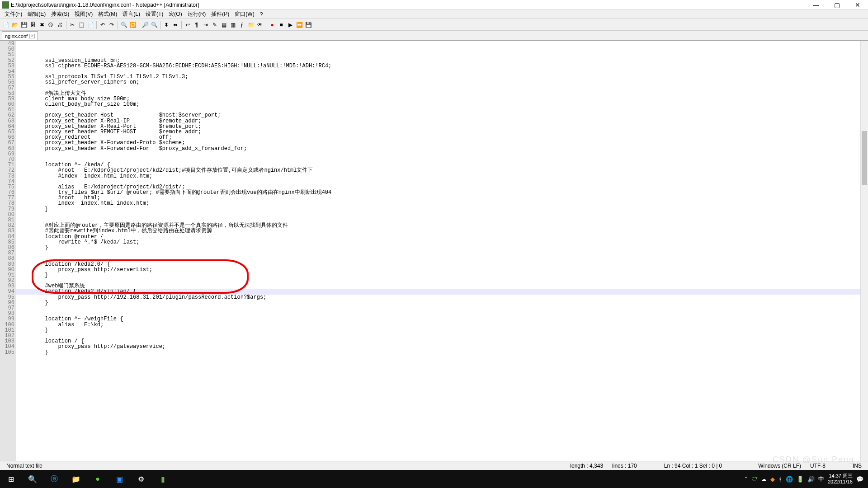 The width and height of the screenshot is (868, 488). Describe the element at coordinates (81, 25) in the screenshot. I see `copy-icon: 📋` at that location.